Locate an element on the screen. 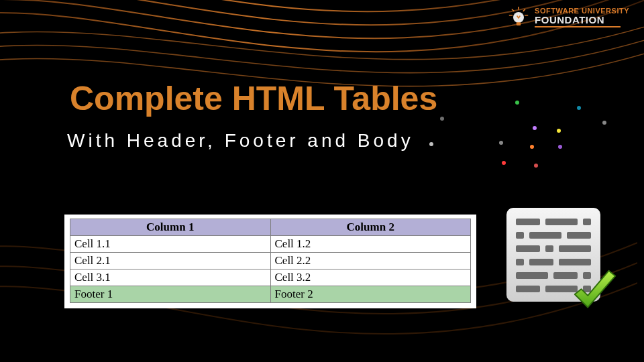 The width and height of the screenshot is (644, 362). table-row: Cell 1.1 Cell 1.2 is located at coordinates (271, 244).